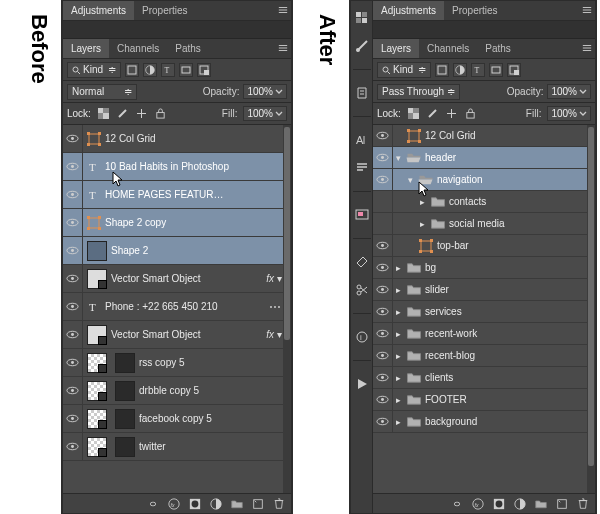 The image size is (600, 514). Describe the element at coordinates (173, 223) in the screenshot. I see `layer-row: Shape 2 copy` at that location.